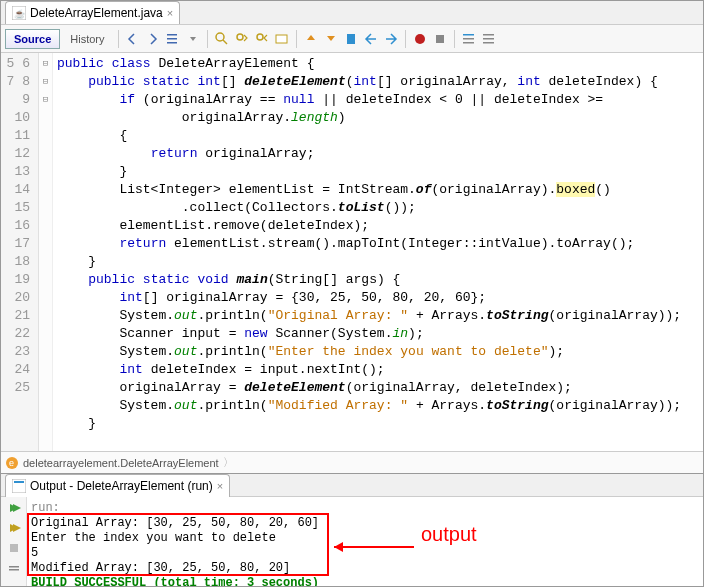 The image size is (704, 587). Describe the element at coordinates (96, 13) in the screenshot. I see `file-tab-label: DeleteArrayElement.java` at that location.